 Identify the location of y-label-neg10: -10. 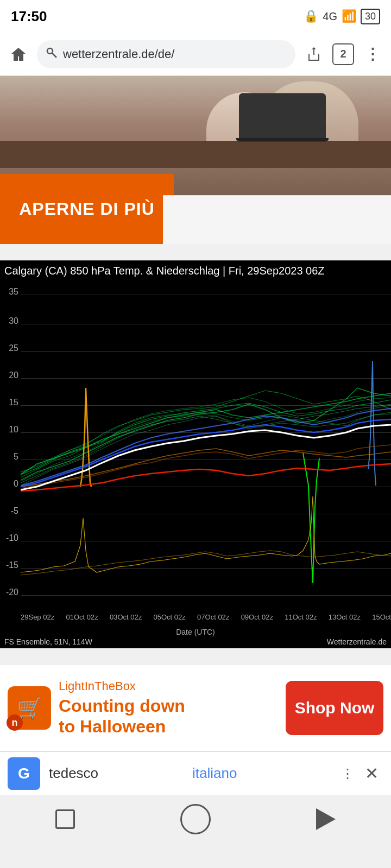
(9, 538).